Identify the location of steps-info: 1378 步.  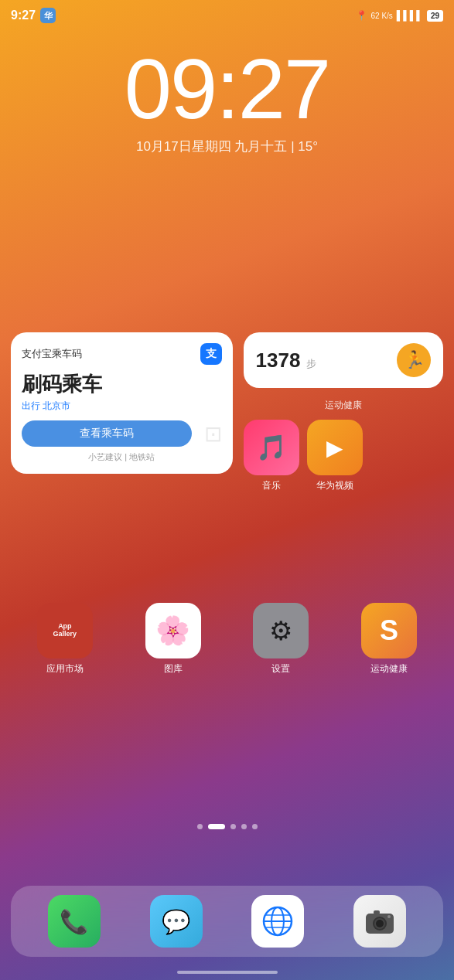
(286, 360).